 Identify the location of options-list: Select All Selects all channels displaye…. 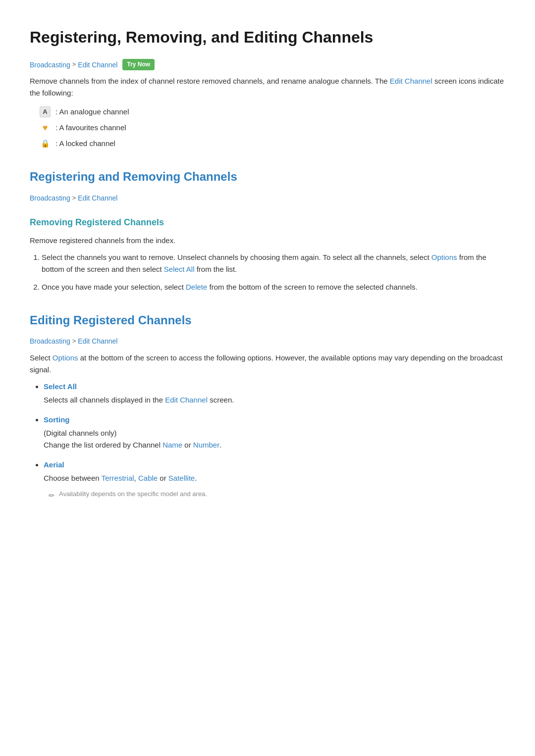
(268, 441).